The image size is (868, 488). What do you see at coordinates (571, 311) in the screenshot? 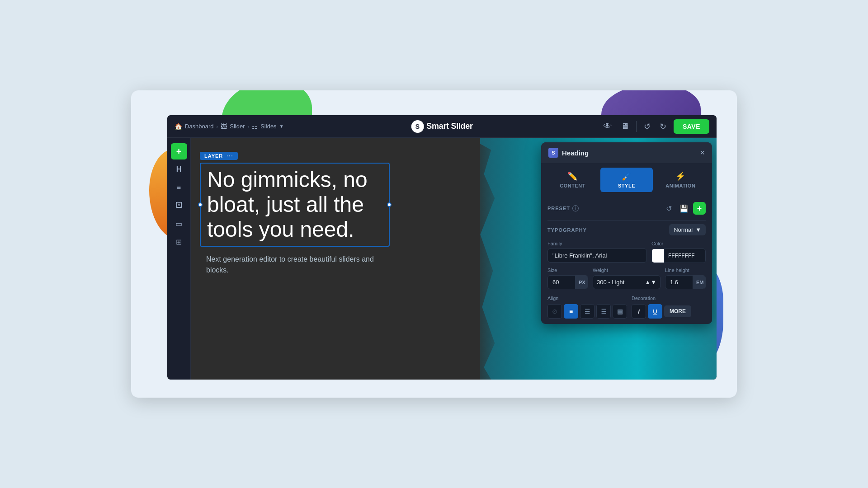
I see `align-left-button: ≡` at bounding box center [571, 311].